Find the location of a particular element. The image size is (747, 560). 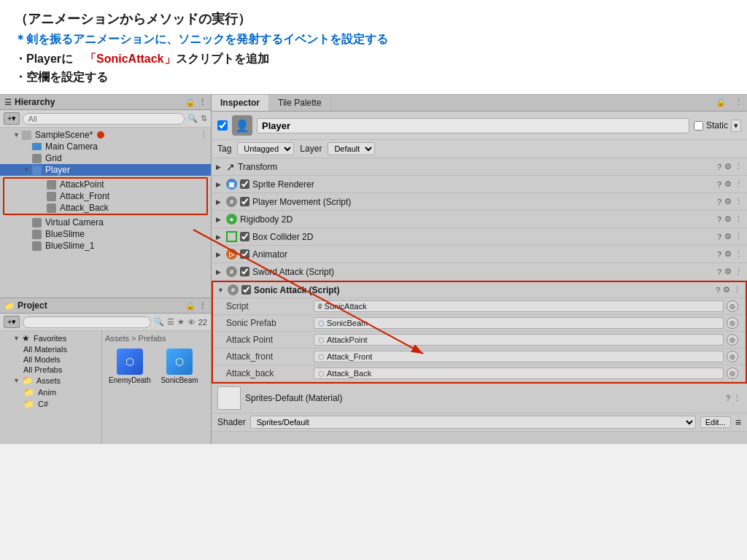

attackpoint-value-box: ⬡ AttackPoint is located at coordinates (519, 340).